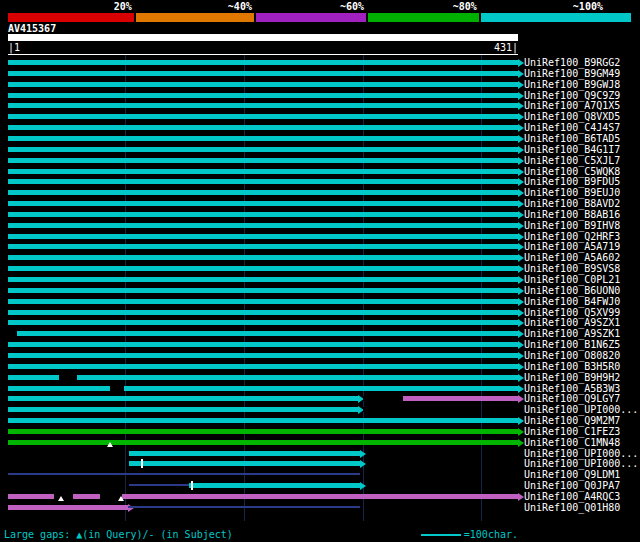 This screenshot has height=542, width=640. I want to click on hit-label: UniRef100_Q8VXD5, so click(572, 116).